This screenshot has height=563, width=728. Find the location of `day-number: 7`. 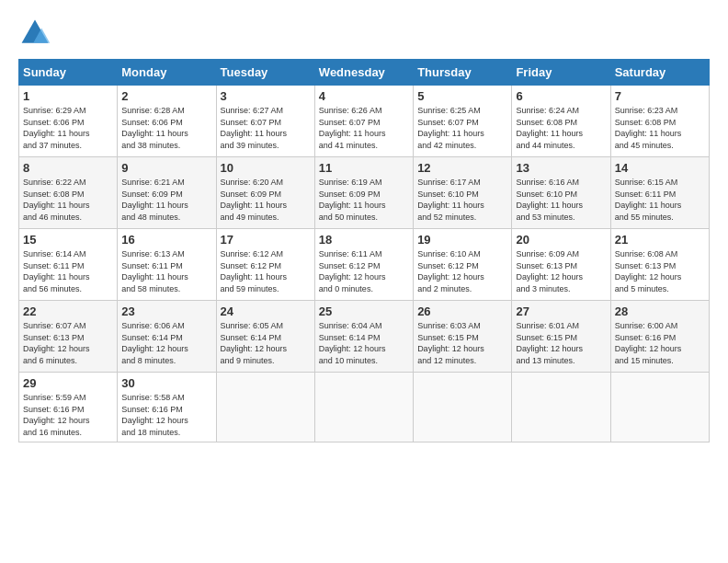

day-number: 7 is located at coordinates (660, 96).